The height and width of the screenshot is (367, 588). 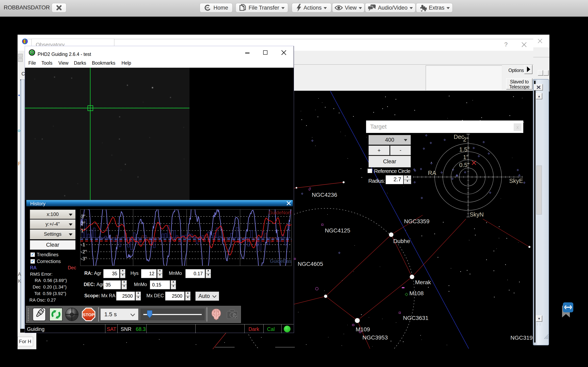 What do you see at coordinates (84, 252) in the screenshot?
I see `svg-text: -2"` at bounding box center [84, 252].